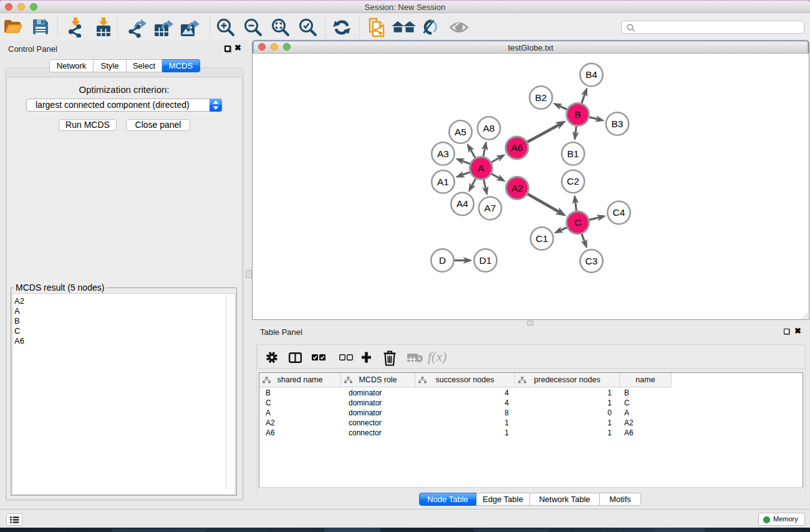  Describe the element at coordinates (541, 97) in the screenshot. I see `svg-text: B2` at that location.